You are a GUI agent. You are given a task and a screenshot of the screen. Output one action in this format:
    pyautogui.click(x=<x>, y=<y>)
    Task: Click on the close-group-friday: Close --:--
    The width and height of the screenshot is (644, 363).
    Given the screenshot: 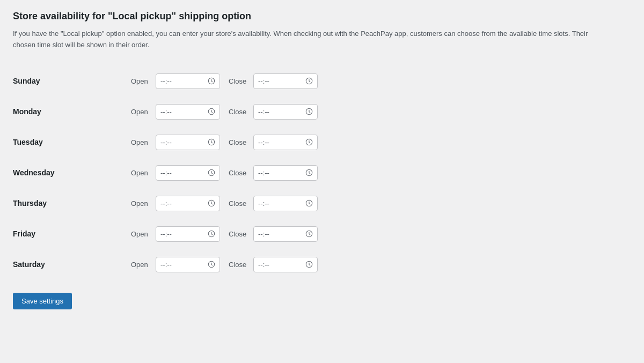 What is the action you would take?
    pyautogui.click(x=273, y=234)
    